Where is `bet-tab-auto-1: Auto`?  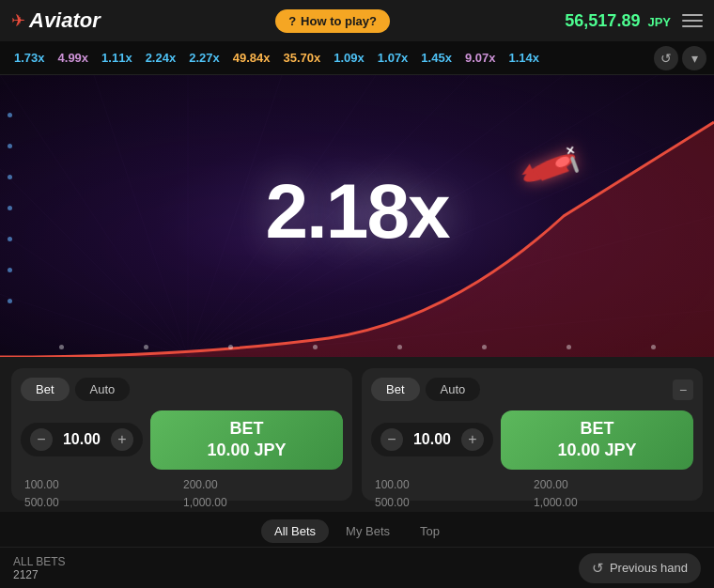 bet-tab-auto-1: Auto is located at coordinates (103, 389).